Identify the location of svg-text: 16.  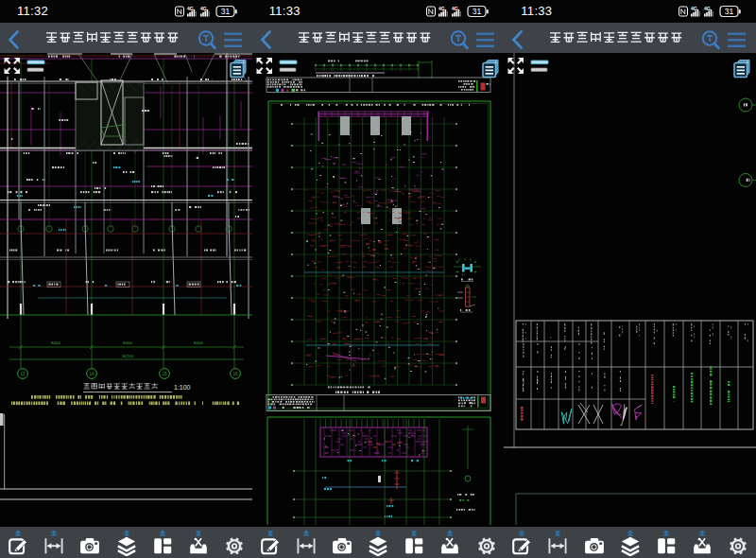
(235, 375).